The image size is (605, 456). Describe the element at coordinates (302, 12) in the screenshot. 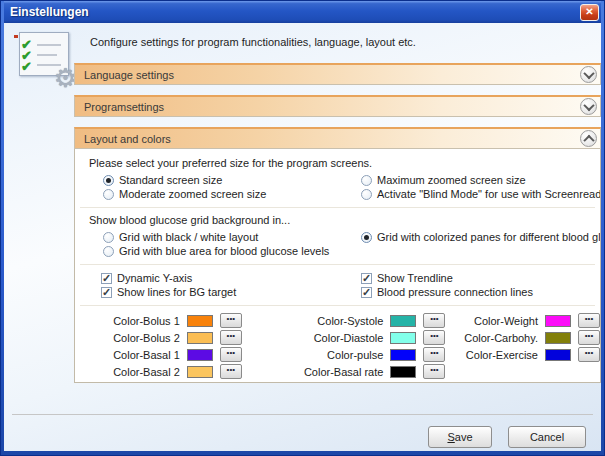

I see `window-titlebar: Einstellungen` at that location.